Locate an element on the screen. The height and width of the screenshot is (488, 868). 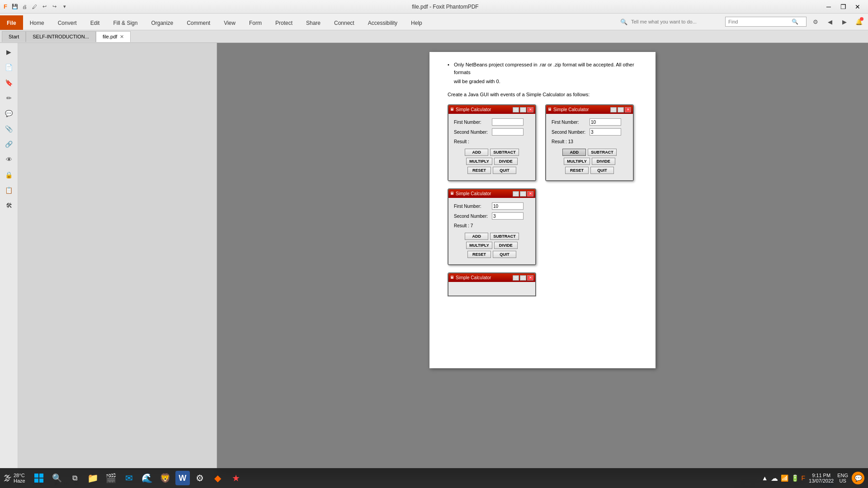
nav-back-icon: ◀ is located at coordinates (830, 22).